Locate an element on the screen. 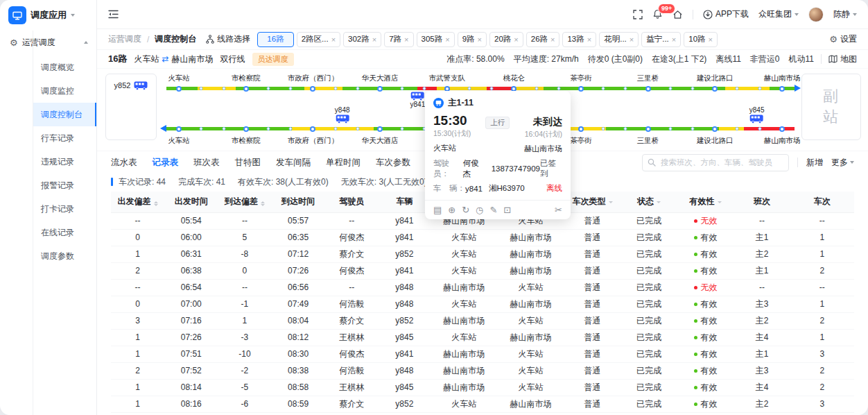 The height and width of the screenshot is (415, 868). sidebar-group-operations: ⚙ 运营调度 is located at coordinates (49, 42).